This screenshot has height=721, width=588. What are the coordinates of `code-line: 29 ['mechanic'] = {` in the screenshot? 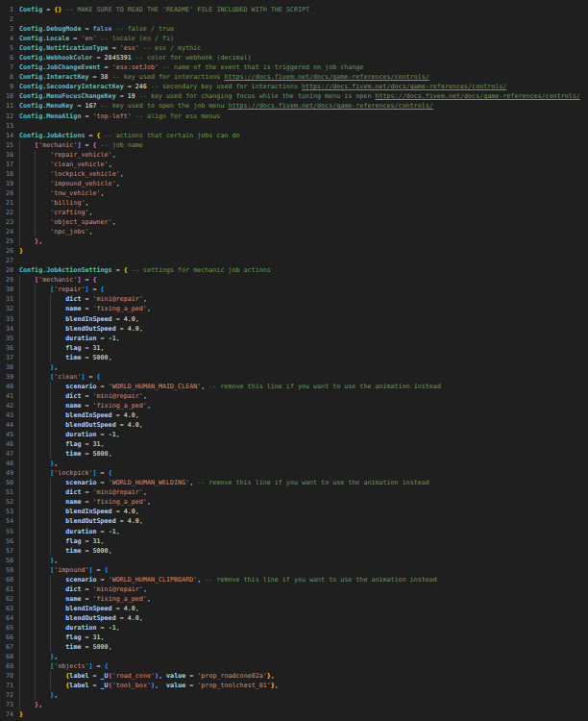 It's located at (294, 280).